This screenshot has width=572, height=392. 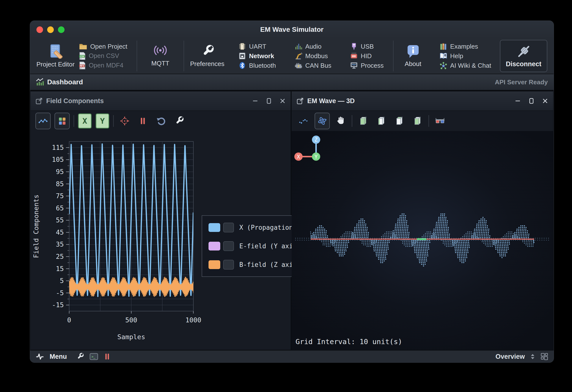 I want to click on examples-button: Examples, so click(x=465, y=47).